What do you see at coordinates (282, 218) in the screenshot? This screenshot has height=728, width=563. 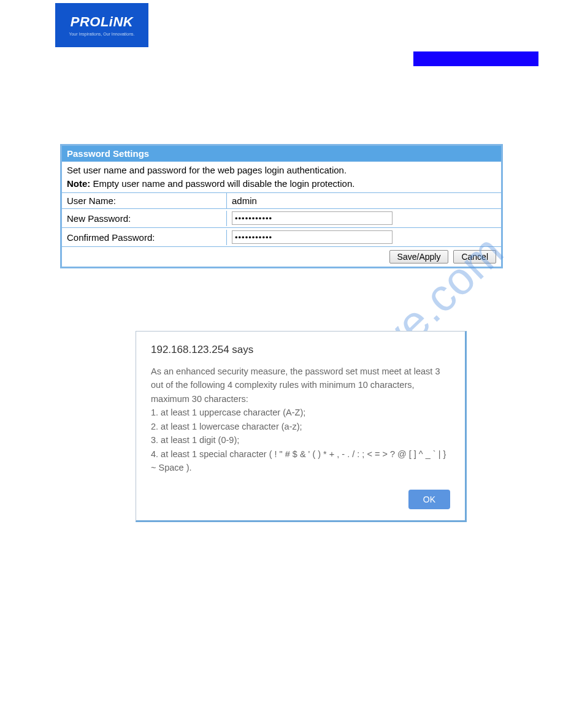 I see `row-new-password: New Password:` at bounding box center [282, 218].